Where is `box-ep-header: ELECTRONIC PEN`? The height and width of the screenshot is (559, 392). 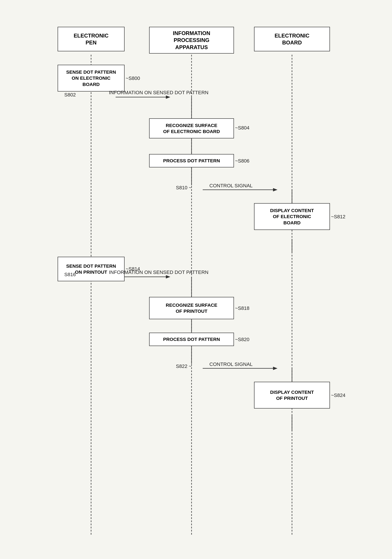
box-ep-header: ELECTRONIC PEN is located at coordinates (91, 39).